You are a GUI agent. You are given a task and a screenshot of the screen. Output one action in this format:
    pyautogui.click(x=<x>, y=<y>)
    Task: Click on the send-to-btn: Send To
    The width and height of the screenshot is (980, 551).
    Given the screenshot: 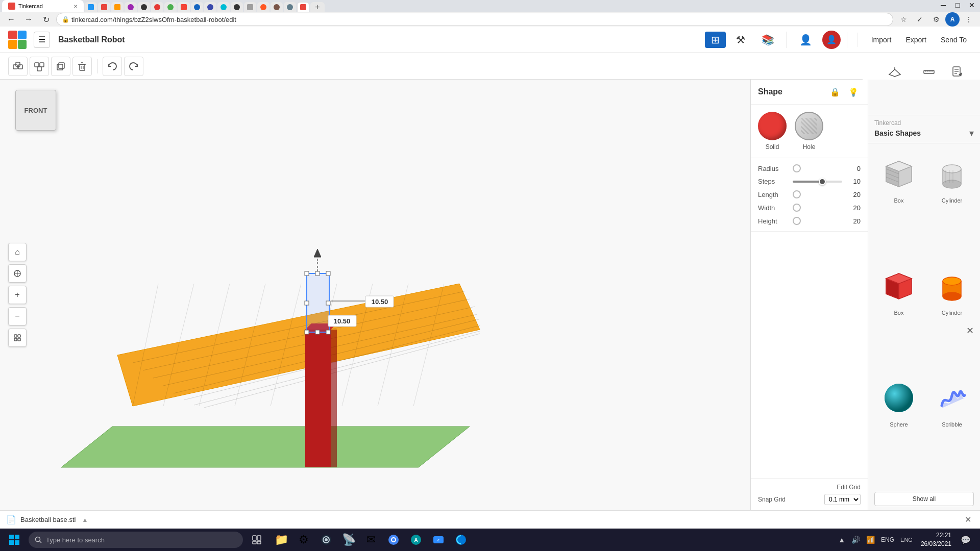 What is the action you would take?
    pyautogui.click(x=953, y=40)
    